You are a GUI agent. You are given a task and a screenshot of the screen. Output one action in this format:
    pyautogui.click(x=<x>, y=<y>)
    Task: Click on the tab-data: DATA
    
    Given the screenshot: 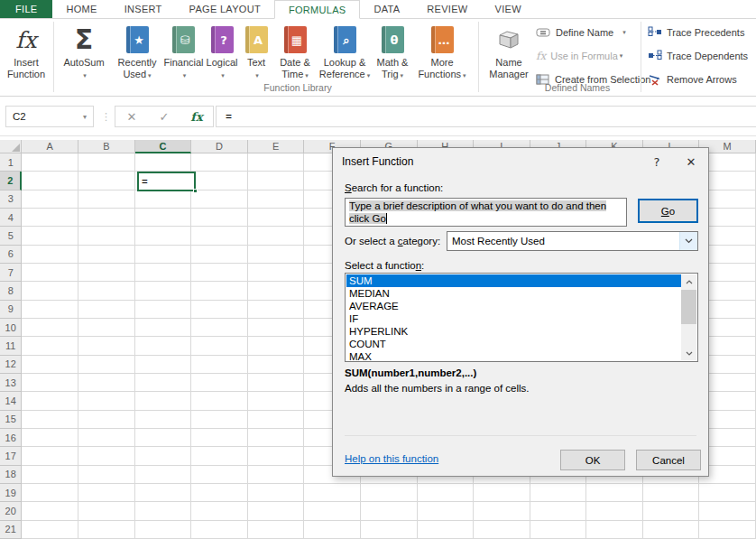 What is the action you would take?
    pyautogui.click(x=386, y=9)
    